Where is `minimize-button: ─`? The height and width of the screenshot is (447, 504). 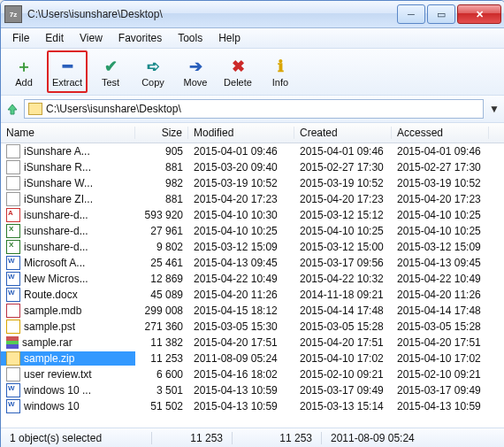
minimize-button: ─ is located at coordinates (411, 14).